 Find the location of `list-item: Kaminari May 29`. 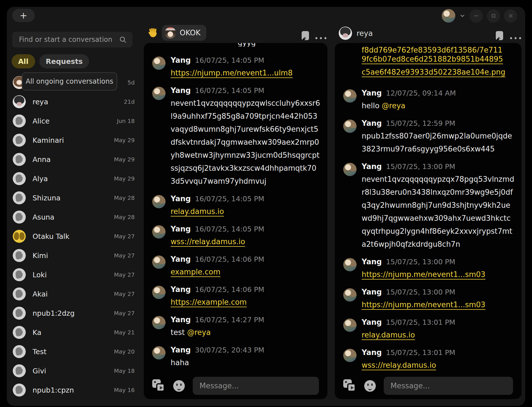

list-item: Kaminari May 29 is located at coordinates (74, 140).